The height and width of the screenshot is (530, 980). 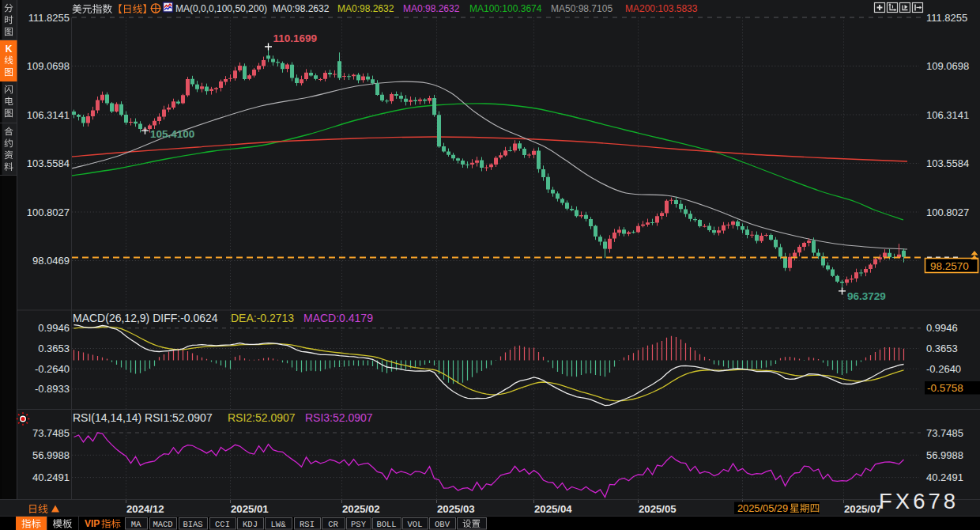 What do you see at coordinates (863, 509) in the screenshot?
I see `svg-text: 2025/07` at bounding box center [863, 509].